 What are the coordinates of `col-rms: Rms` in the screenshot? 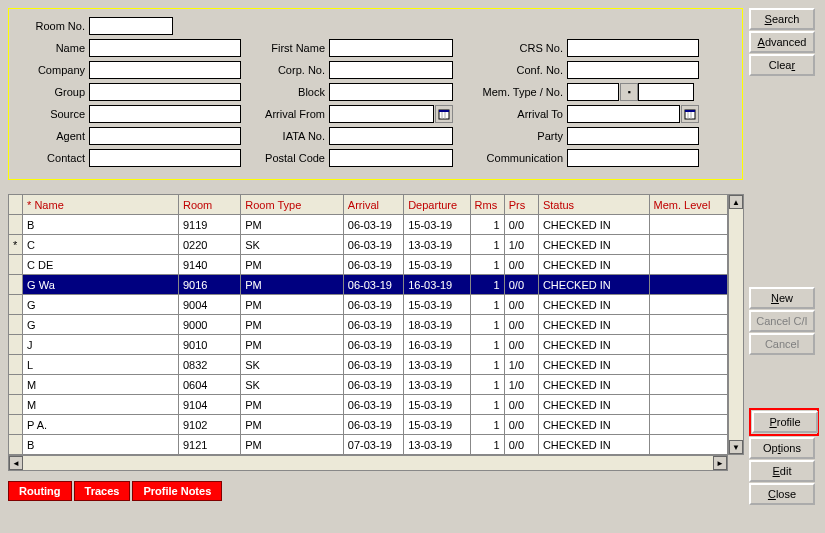 It's located at (487, 205).